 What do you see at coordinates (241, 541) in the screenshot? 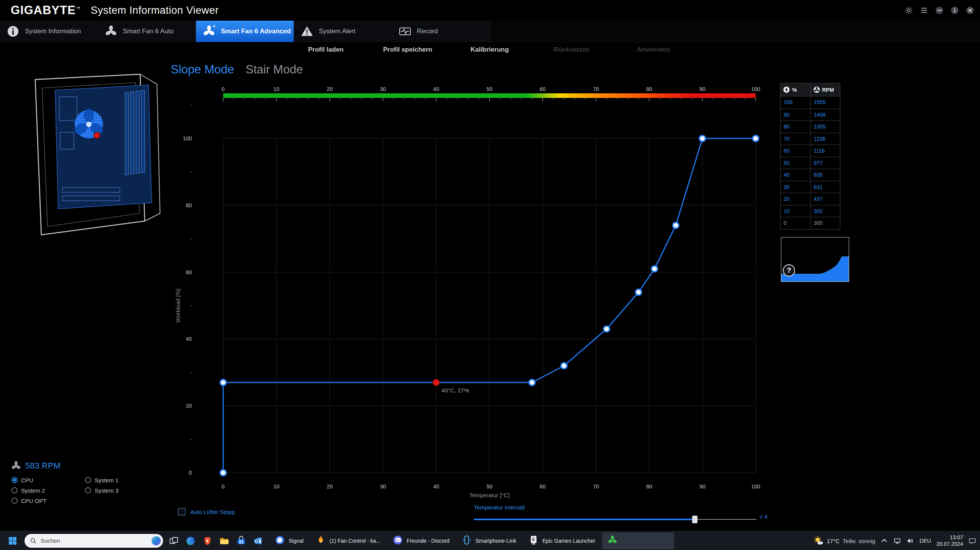
I see `microsoft-store-icon` at bounding box center [241, 541].